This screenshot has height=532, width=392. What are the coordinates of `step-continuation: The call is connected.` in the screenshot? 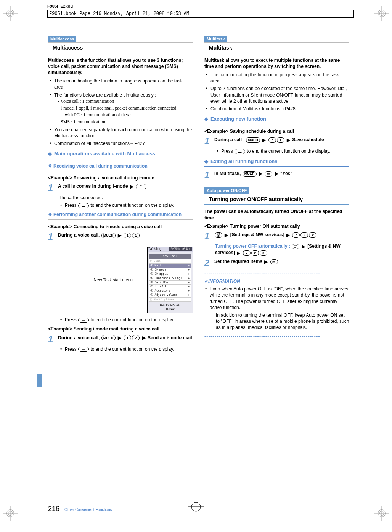 It's located at (120, 198).